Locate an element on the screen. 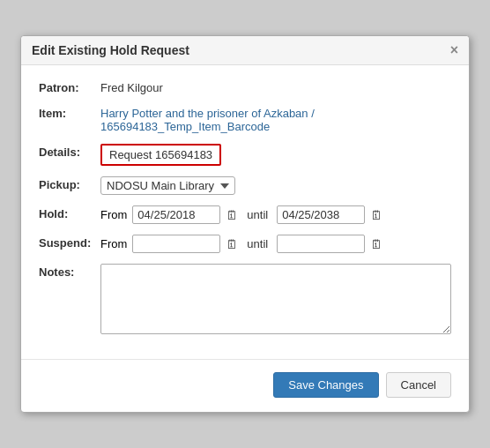 The image size is (490, 448). details-label: Details: is located at coordinates (70, 152).